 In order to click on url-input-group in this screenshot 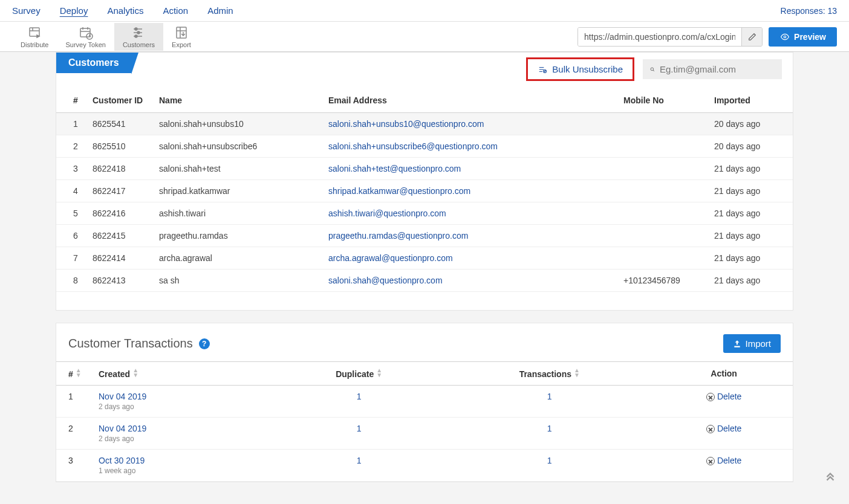, I will do `click(670, 37)`.